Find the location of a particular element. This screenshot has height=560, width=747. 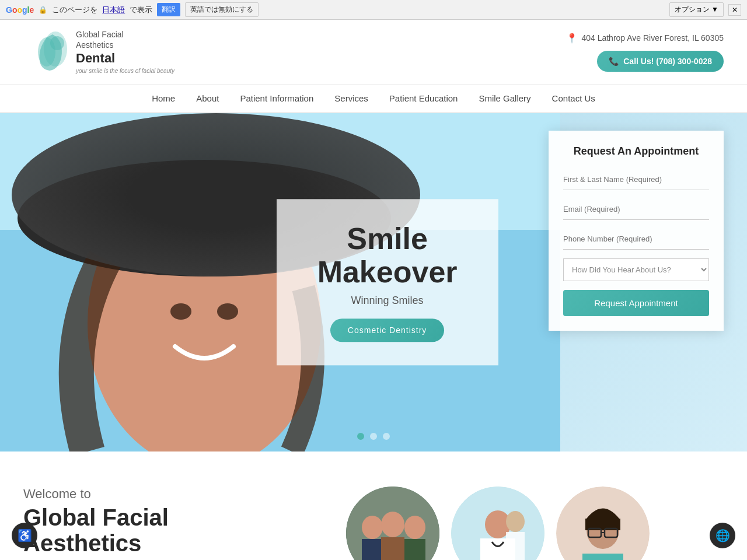

call-label: Call Us! (708) 300-0028 is located at coordinates (668, 61).